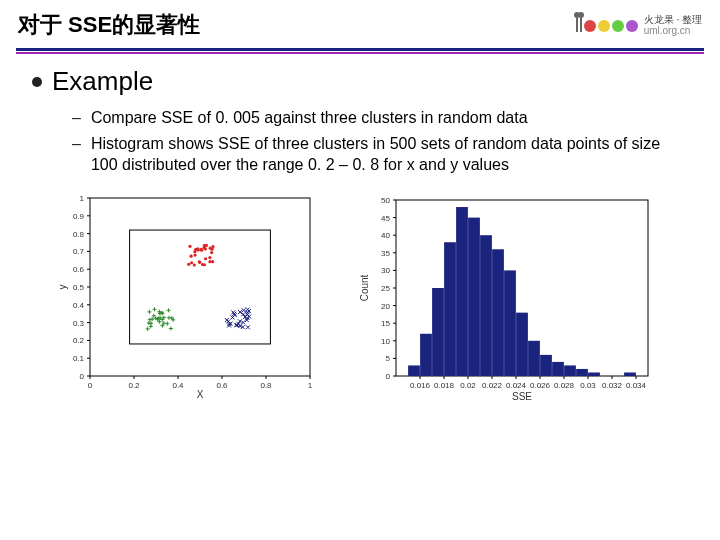  Describe the element at coordinates (386, 306) in the screenshot. I see `svg-text: 20` at that location.